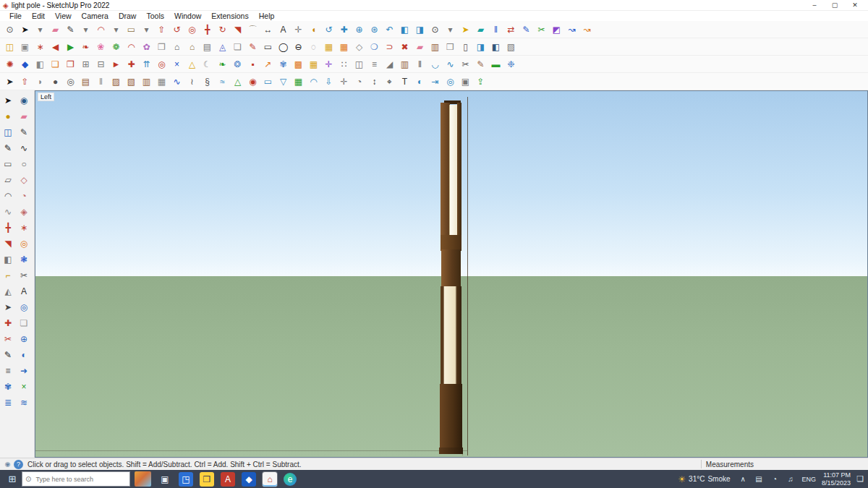 The width and height of the screenshot is (868, 488). I want to click on grid-orange-icon: ▦, so click(344, 46).